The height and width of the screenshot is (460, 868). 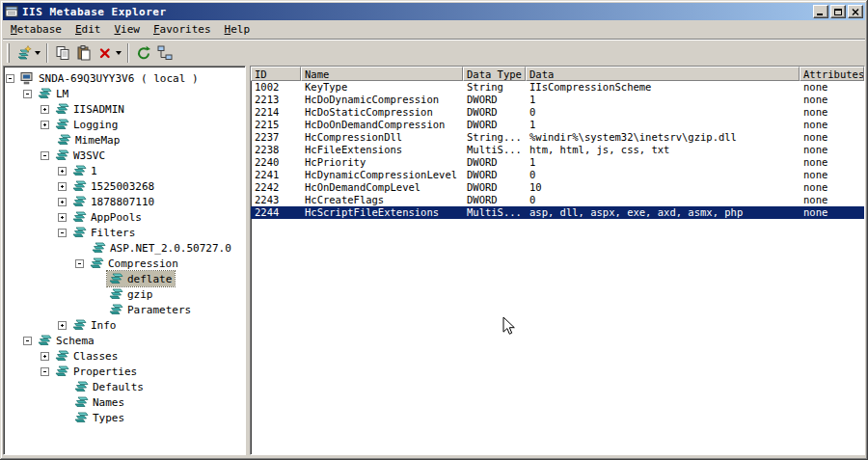 I want to click on minimize-button, so click(x=821, y=12).